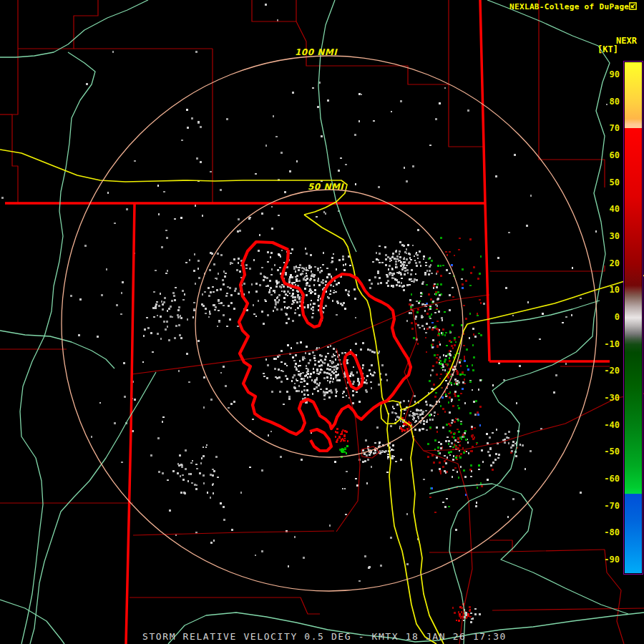 Image resolution: width=644 pixels, height=644 pixels. What do you see at coordinates (326, 187) in the screenshot?
I see `range-ring-label: 50 NMI` at bounding box center [326, 187].